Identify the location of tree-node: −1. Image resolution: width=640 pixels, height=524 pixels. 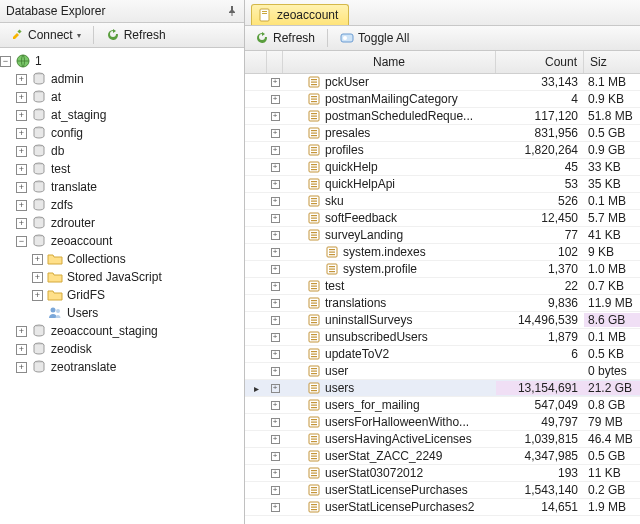
(122, 61).